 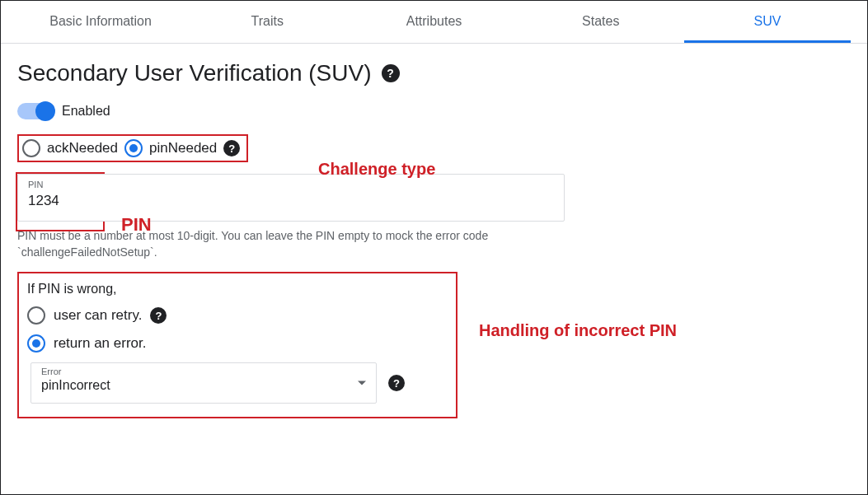 What do you see at coordinates (204, 383) in the screenshot?
I see `error-select: Error pinIncorrect` at bounding box center [204, 383].